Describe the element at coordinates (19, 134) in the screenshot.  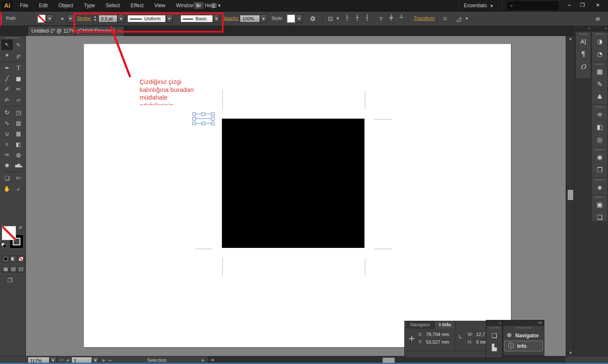
I see `perspective-grid-tool: ▦` at that location.